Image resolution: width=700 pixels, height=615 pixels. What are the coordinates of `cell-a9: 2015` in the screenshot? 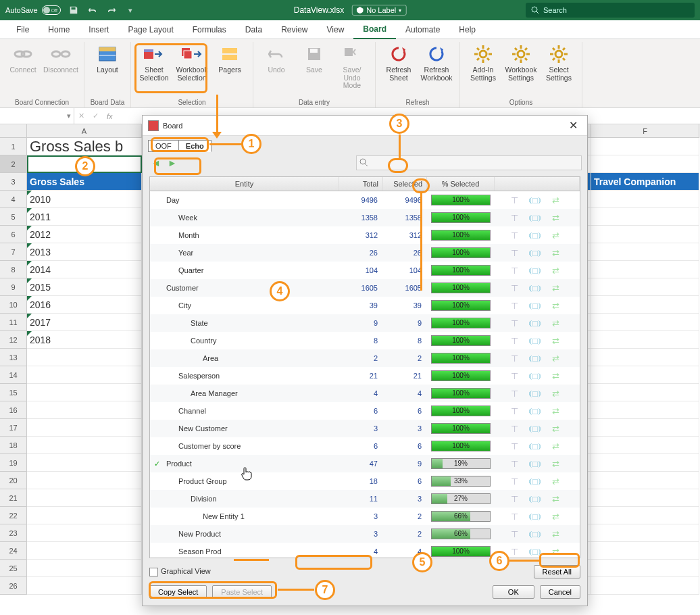 It's located at (84, 287).